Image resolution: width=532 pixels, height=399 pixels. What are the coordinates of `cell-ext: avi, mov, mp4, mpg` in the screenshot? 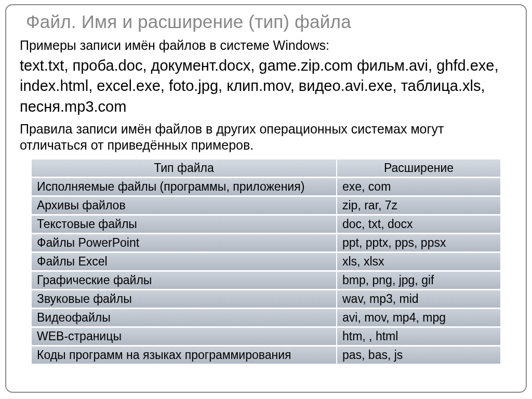 It's located at (419, 318).